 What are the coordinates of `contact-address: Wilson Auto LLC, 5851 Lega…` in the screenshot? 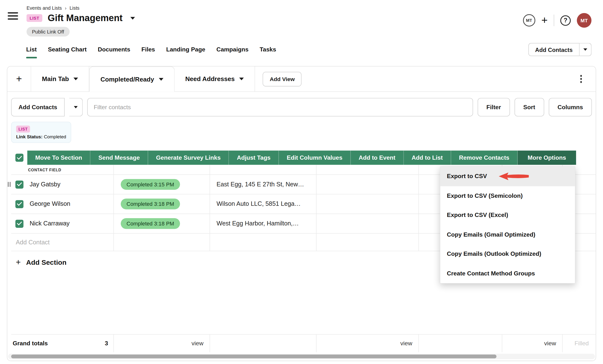 It's located at (263, 204).